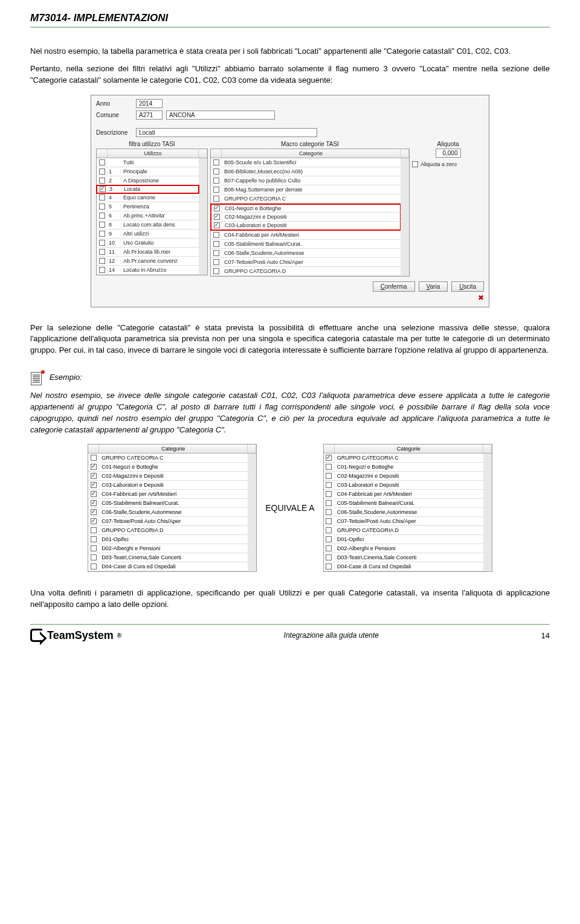  Describe the element at coordinates (147, 172) in the screenshot. I see `table-row: 1Principale` at that location.